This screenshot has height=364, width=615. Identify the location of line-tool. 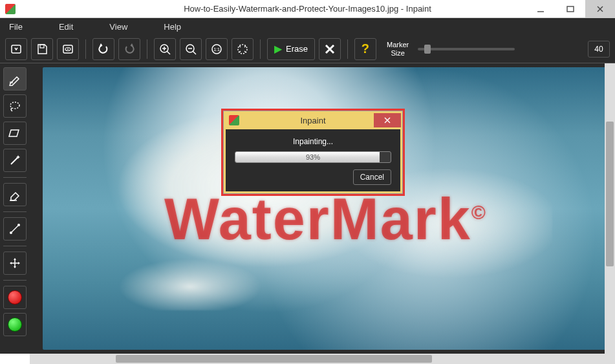
(15, 229).